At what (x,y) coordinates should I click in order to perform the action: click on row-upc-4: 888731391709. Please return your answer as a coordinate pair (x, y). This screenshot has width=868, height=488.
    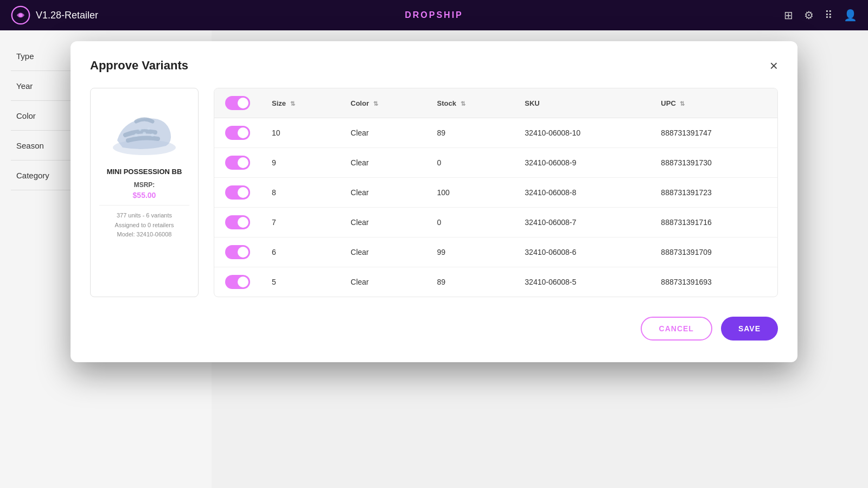
    Looking at the image, I should click on (714, 253).